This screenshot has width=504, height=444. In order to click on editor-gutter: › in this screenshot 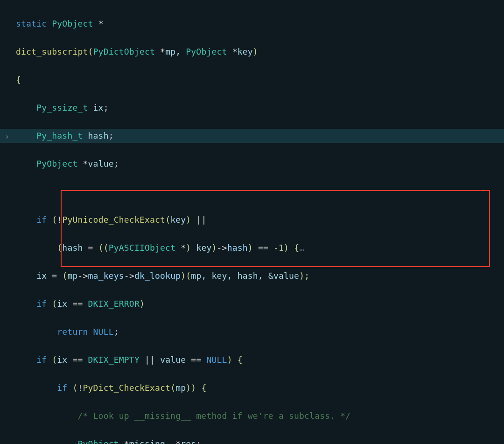, I will do `click(8, 222)`.